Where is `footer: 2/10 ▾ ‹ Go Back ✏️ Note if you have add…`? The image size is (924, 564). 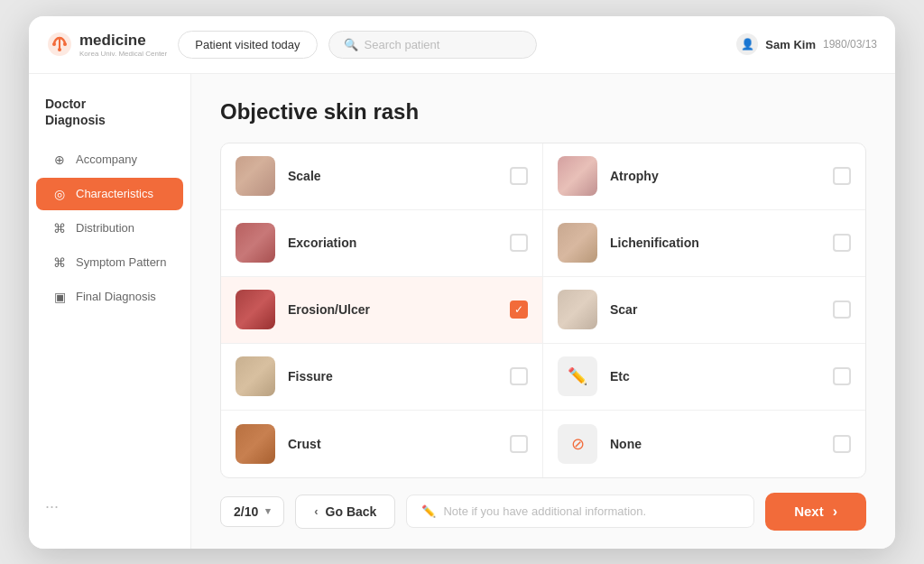
footer: 2/10 ▾ ‹ Go Back ✏️ Note if you have add… is located at coordinates (543, 512).